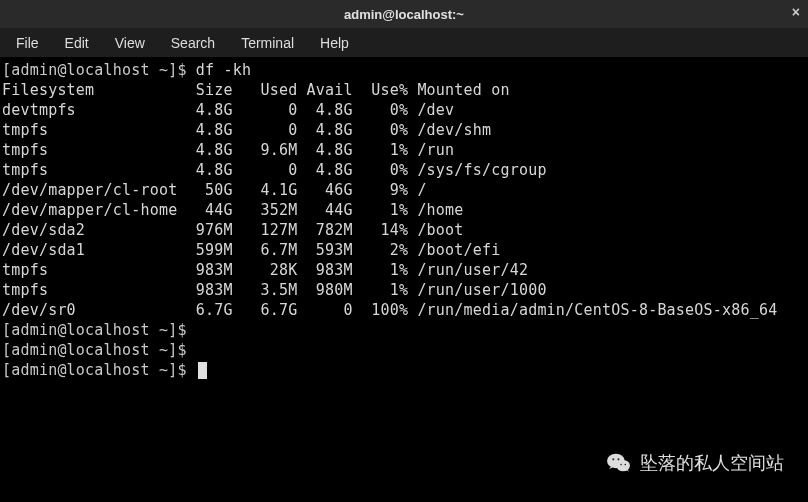 This screenshot has height=502, width=808. What do you see at coordinates (404, 270) in the screenshot?
I see `df-row: tmpfs 983M 28K 983M 1% /run/user/42` at bounding box center [404, 270].